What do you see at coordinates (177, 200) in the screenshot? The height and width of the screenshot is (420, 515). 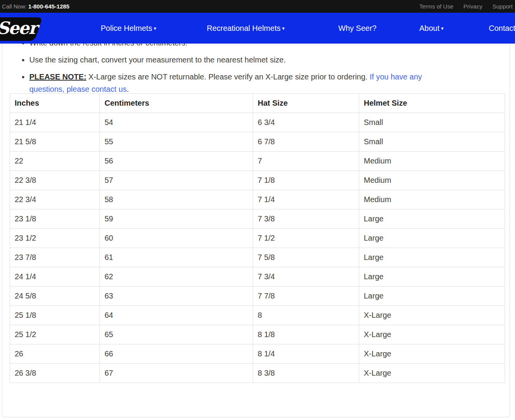 I see `table-cell: 58` at bounding box center [177, 200].